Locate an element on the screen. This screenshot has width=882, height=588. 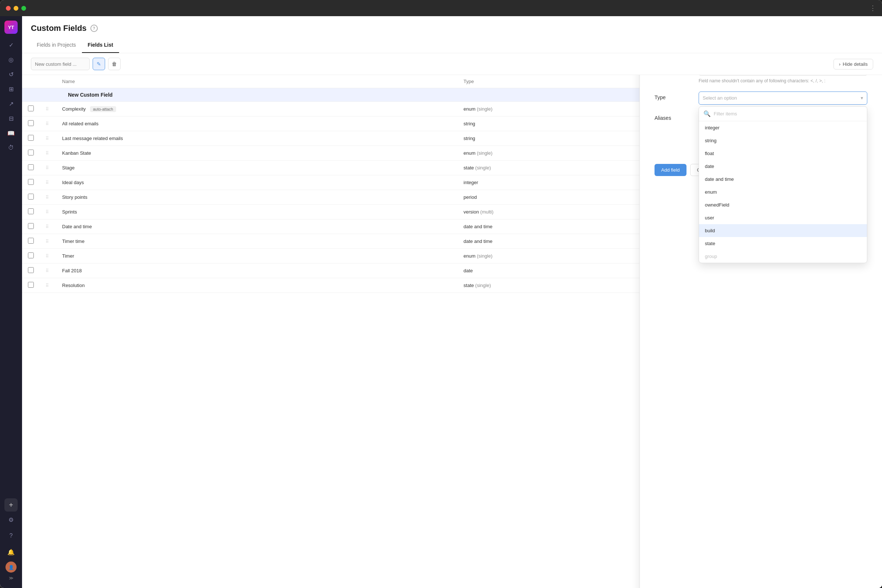
help-icon: ? is located at coordinates (11, 536).